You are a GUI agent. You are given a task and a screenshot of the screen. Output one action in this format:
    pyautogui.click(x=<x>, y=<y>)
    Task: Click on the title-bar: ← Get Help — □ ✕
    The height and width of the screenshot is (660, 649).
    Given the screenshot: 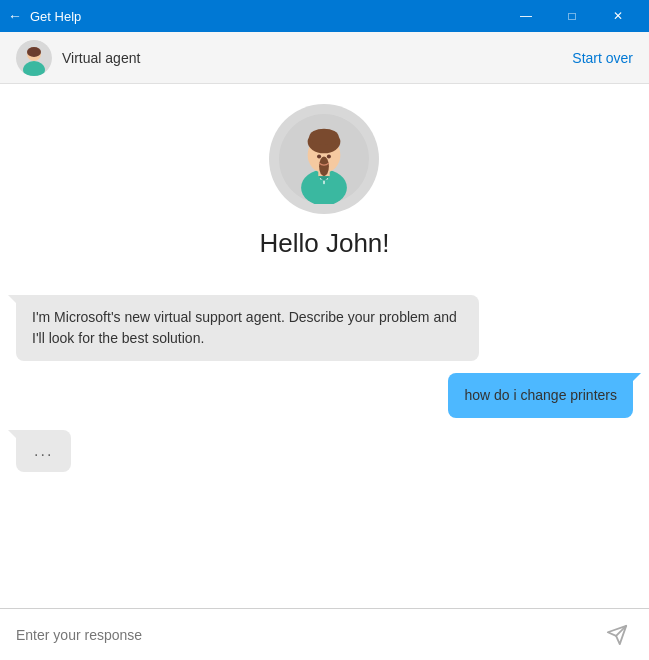 What is the action you would take?
    pyautogui.click(x=324, y=16)
    